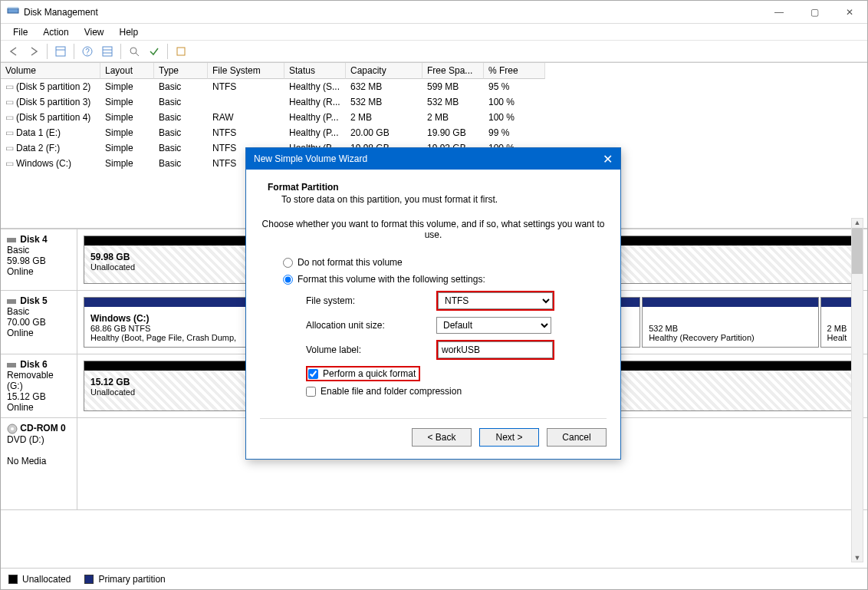 The height and width of the screenshot is (590, 868). I want to click on disk-info: CD-ROM 0 DVD (D:) No Media, so click(39, 463).